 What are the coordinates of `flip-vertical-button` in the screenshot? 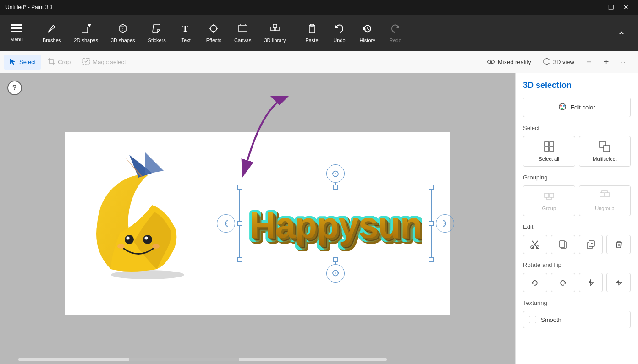 It's located at (591, 283).